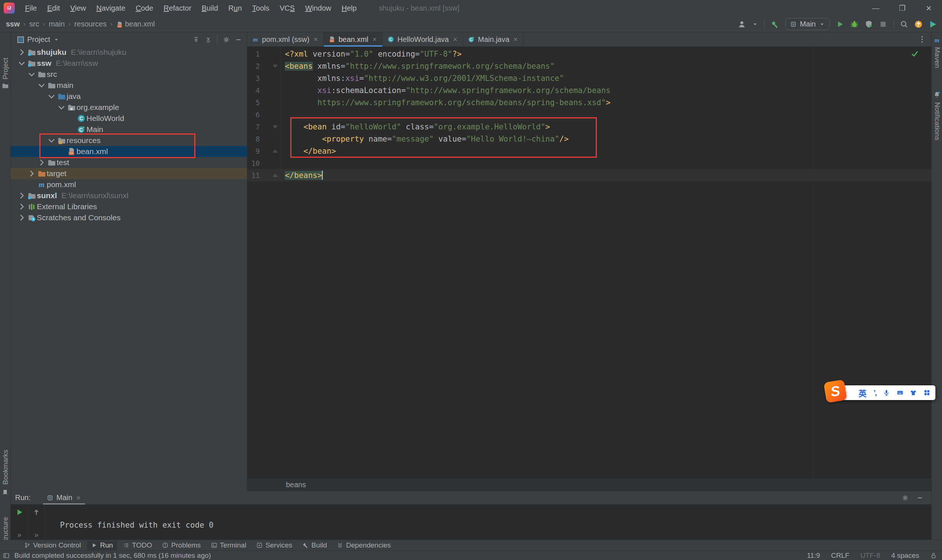 Image resolution: width=942 pixels, height=560 pixels. I want to click on menu-view: View, so click(79, 8).